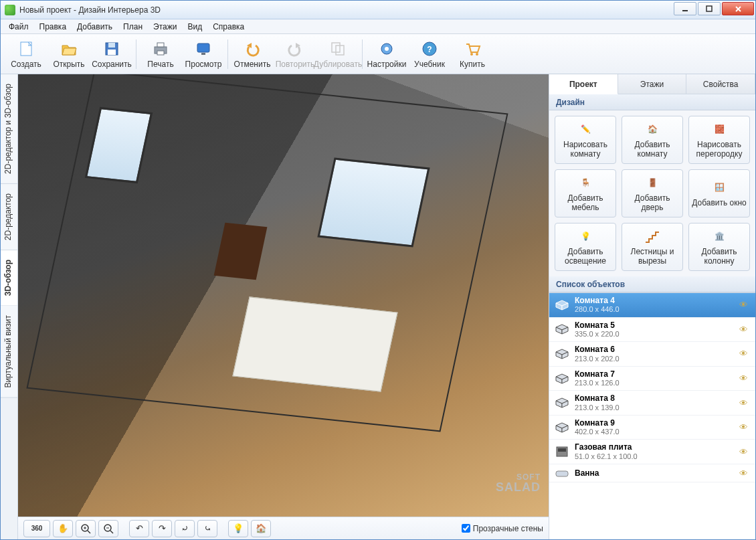 The image size is (756, 540). What do you see at coordinates (685, 9) in the screenshot?
I see `minimize-button` at bounding box center [685, 9].